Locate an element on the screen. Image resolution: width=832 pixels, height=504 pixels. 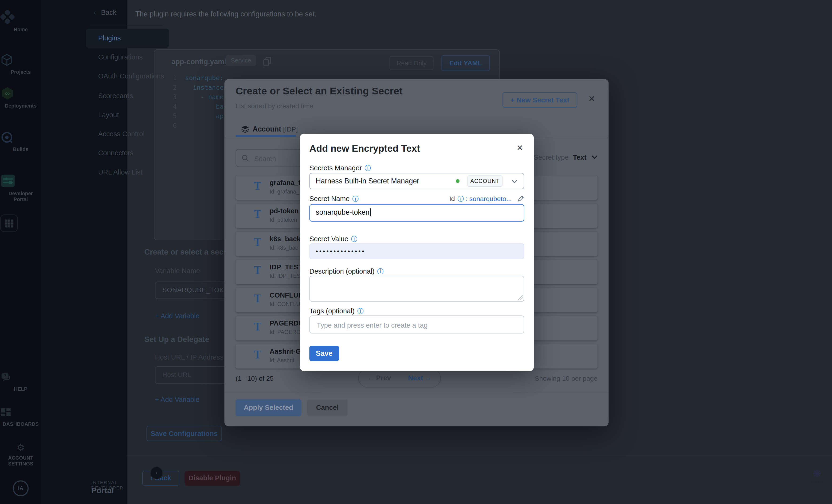
edit-yaml-button: Edit YAML is located at coordinates (466, 63).